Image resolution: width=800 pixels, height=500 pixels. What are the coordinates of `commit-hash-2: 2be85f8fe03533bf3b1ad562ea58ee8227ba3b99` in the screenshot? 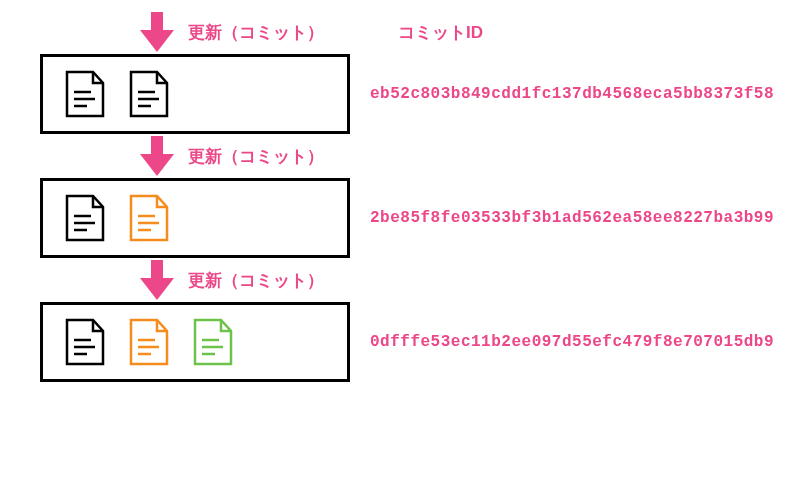 It's located at (572, 218).